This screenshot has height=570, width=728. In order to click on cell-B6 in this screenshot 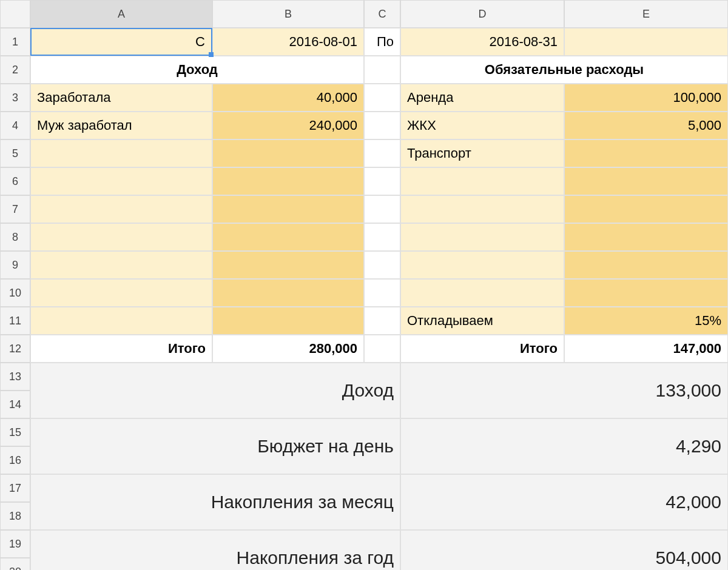, I will do `click(288, 181)`.